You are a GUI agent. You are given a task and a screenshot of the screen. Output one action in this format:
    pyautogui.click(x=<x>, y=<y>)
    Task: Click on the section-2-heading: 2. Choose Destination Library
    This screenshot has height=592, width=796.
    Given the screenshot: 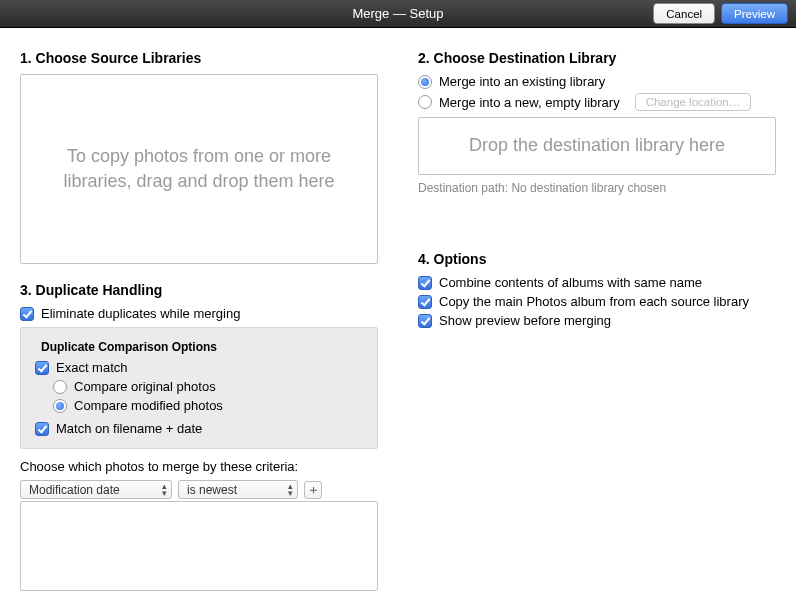 What is the action you would take?
    pyautogui.click(x=597, y=58)
    